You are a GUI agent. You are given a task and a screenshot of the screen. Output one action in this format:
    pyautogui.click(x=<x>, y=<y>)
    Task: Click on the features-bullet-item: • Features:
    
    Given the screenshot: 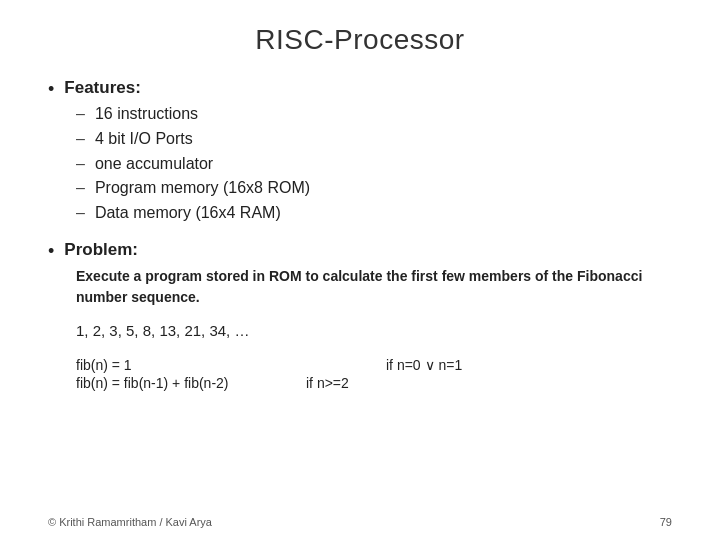 What is the action you would take?
    pyautogui.click(x=360, y=89)
    